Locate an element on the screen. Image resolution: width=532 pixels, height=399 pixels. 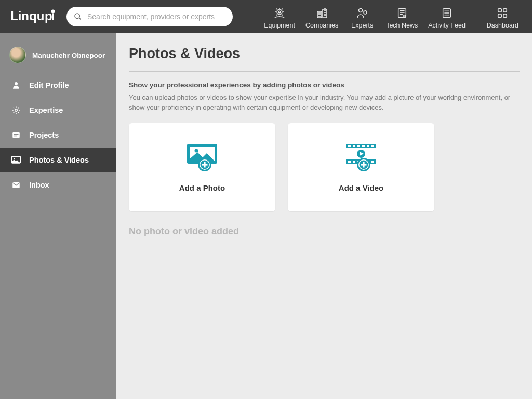
nav-label: Equipment is located at coordinates (280, 25).